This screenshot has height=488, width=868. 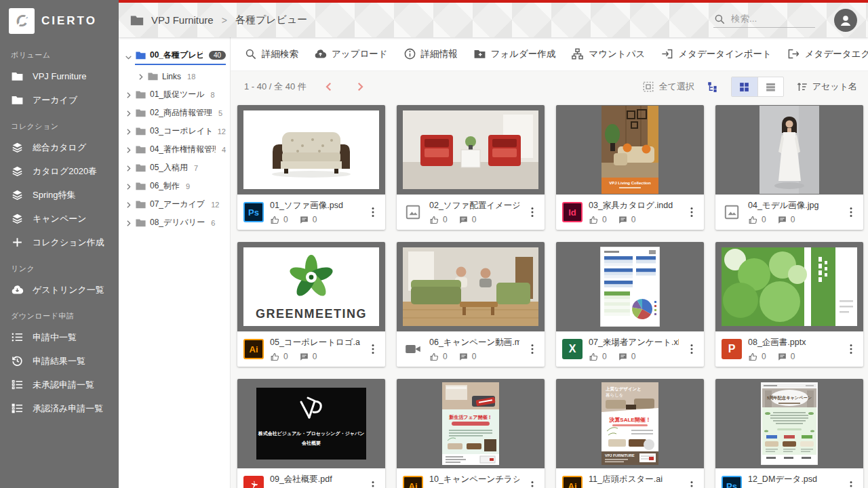 What do you see at coordinates (770, 87) in the screenshot?
I see `list-view-button` at bounding box center [770, 87].